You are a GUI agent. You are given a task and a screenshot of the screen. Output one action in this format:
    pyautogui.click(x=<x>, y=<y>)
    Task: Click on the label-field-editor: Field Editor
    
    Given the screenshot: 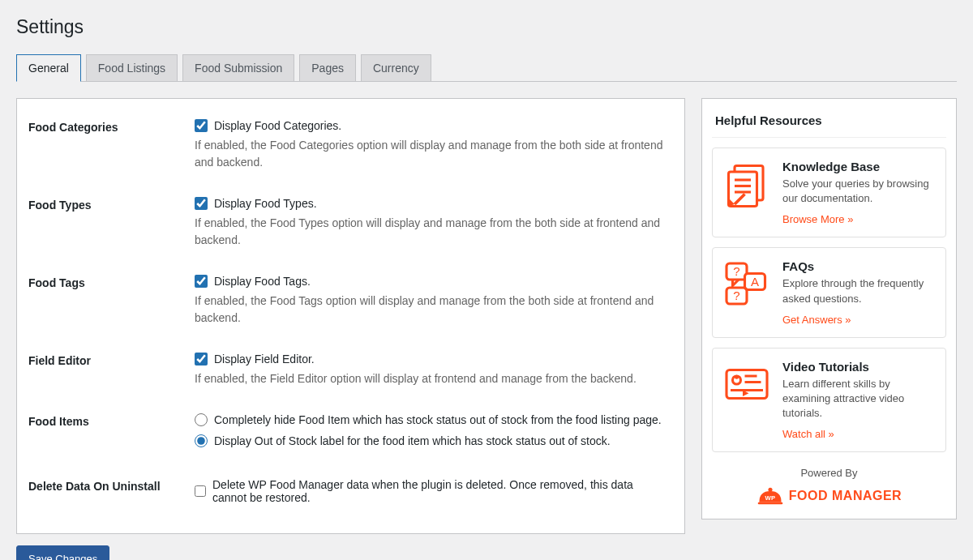 What is the action you would take?
    pyautogui.click(x=112, y=360)
    